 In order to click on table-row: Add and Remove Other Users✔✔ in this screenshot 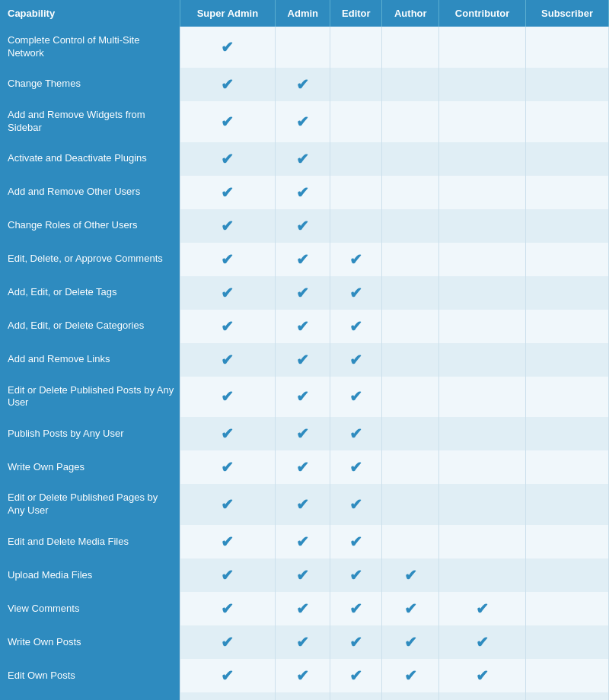, I will do `click(304, 192)`.